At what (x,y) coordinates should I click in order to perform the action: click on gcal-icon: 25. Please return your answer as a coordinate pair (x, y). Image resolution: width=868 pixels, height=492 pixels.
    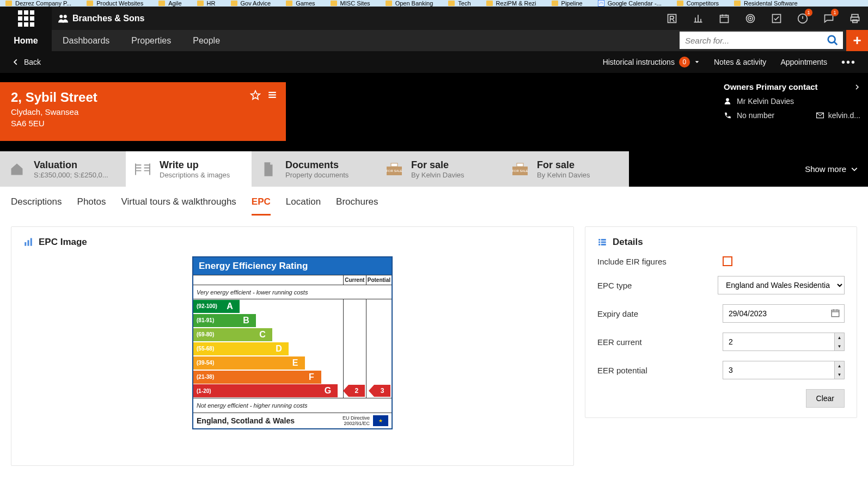
    Looking at the image, I should click on (601, 3).